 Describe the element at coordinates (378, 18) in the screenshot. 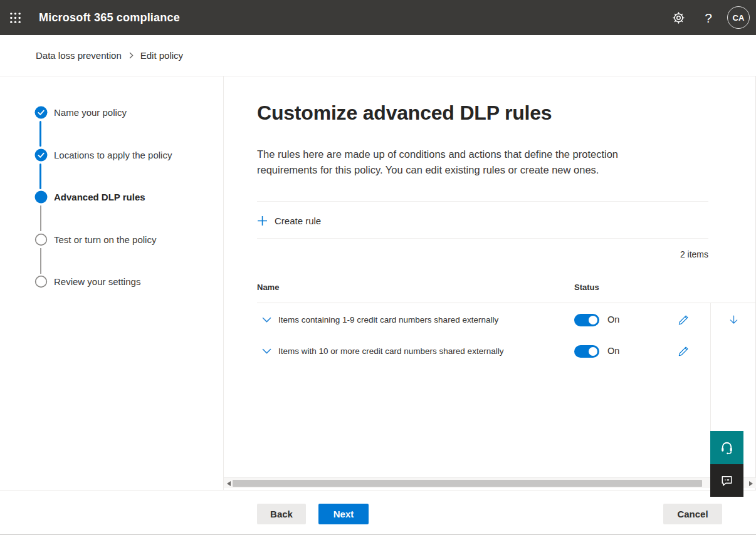

I see `top-app-bar: Microsoft 365 compliance ? CA` at that location.